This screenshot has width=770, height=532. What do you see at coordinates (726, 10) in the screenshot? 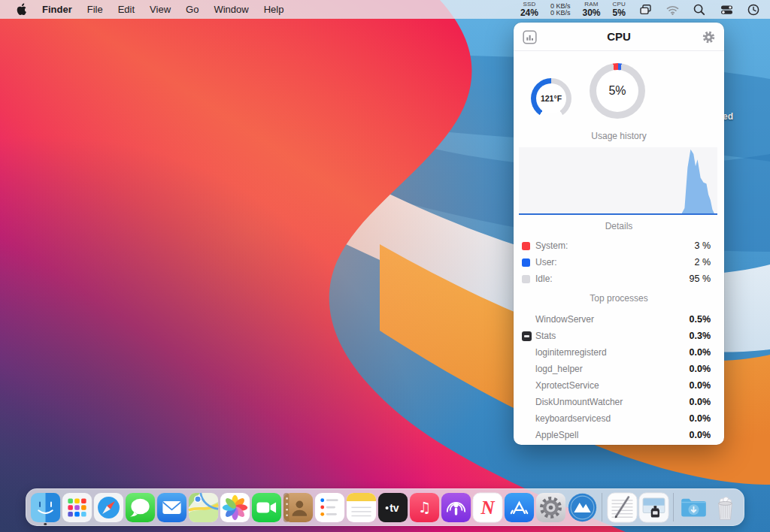
I see `control-center-icon` at bounding box center [726, 10].